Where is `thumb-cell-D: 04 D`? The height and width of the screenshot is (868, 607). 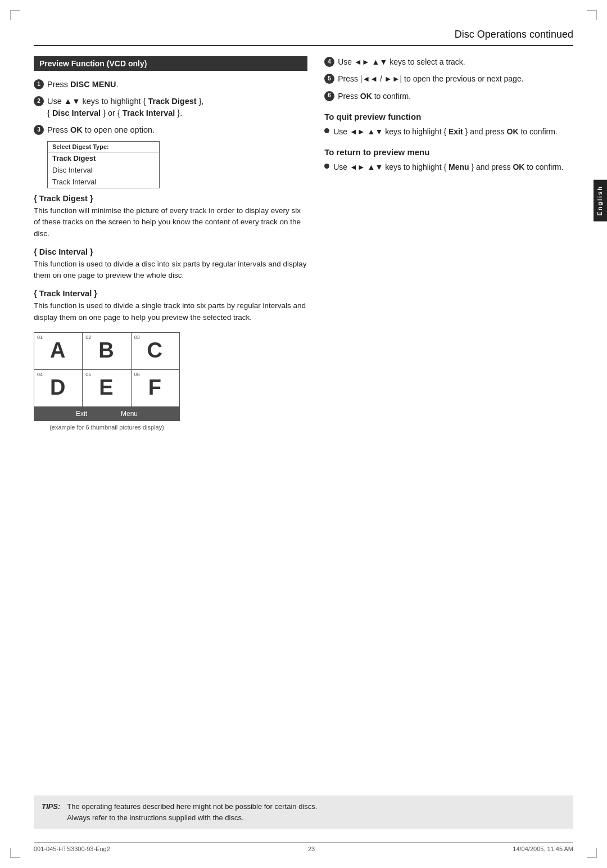 thumb-cell-D: 04 D is located at coordinates (58, 388).